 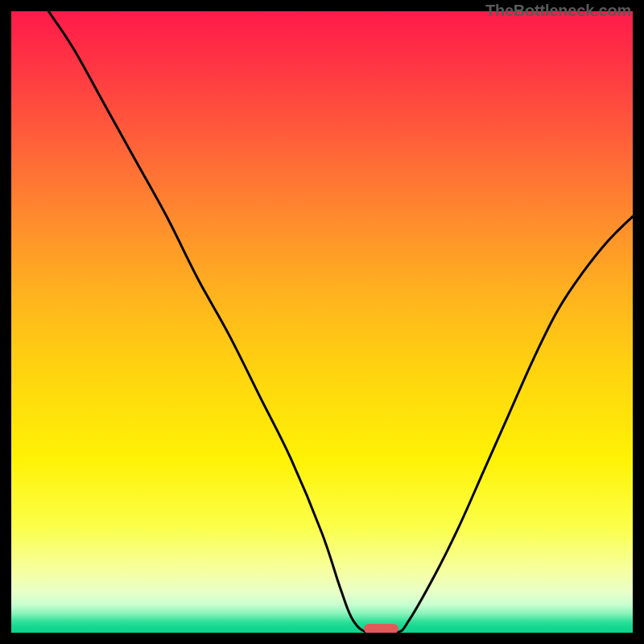 I want to click on optimum-marker, so click(x=381, y=628).